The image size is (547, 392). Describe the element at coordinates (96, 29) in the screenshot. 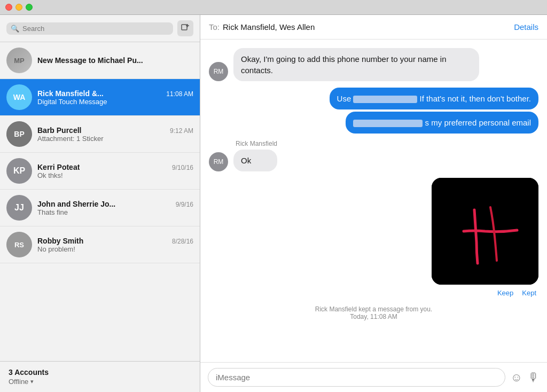

I see `search-input` at that location.